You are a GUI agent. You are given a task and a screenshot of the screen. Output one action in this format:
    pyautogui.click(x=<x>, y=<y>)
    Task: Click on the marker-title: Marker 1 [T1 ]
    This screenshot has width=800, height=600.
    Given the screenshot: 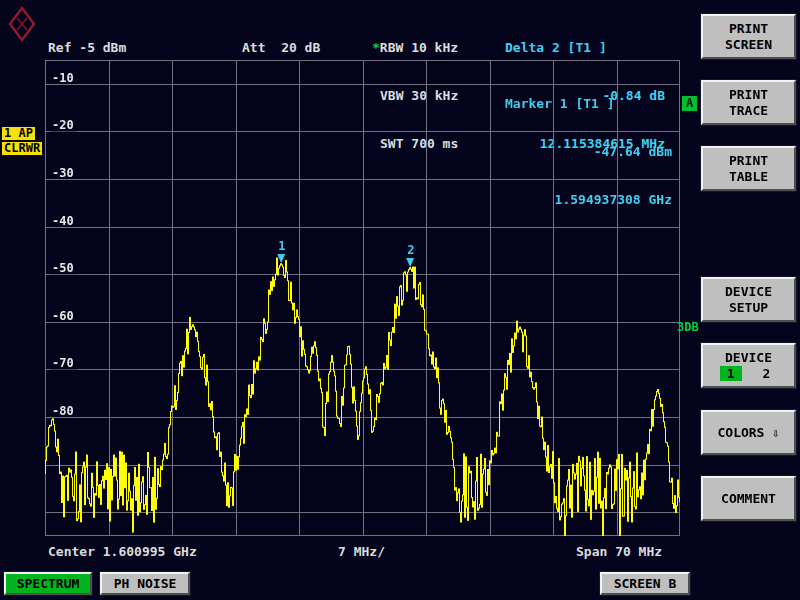 What is the action you would take?
    pyautogui.click(x=588, y=104)
    